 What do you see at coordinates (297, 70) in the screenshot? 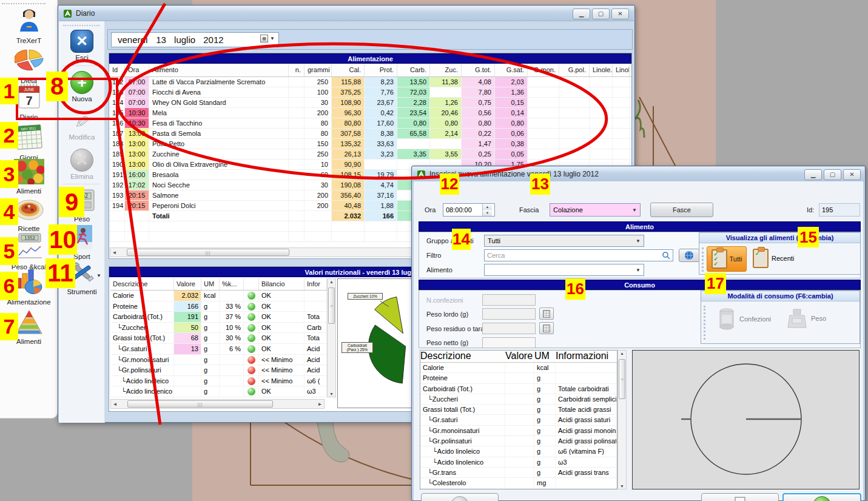
I see `table-cell: n.` at bounding box center [297, 70].